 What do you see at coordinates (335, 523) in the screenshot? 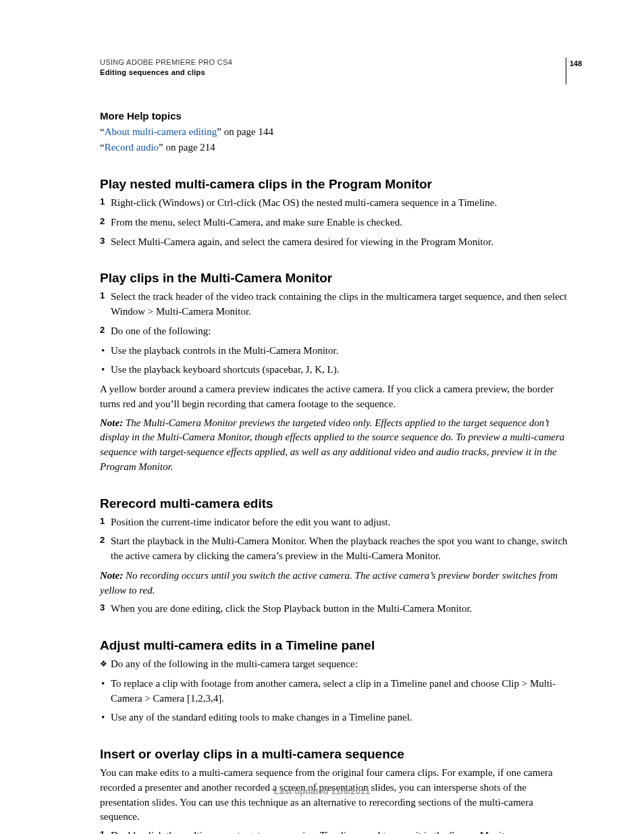
I see `step: Position the current-time indicator befo…` at bounding box center [335, 523].